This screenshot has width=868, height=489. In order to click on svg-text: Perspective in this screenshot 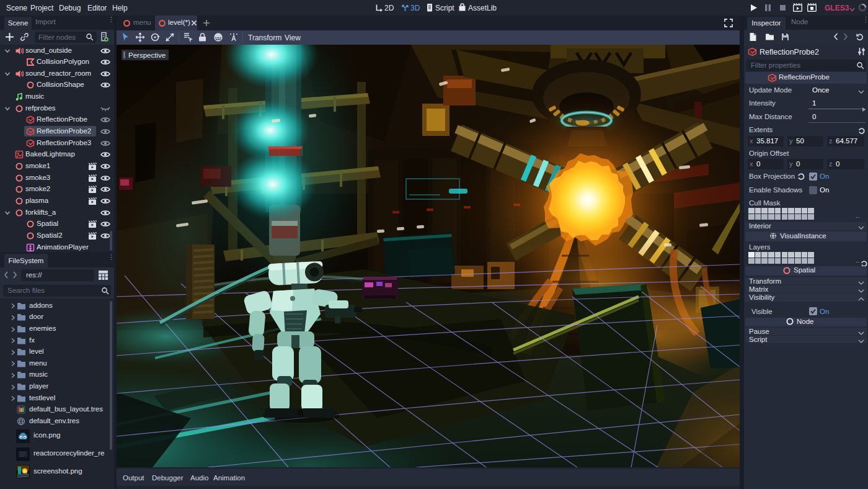, I will do `click(147, 55)`.